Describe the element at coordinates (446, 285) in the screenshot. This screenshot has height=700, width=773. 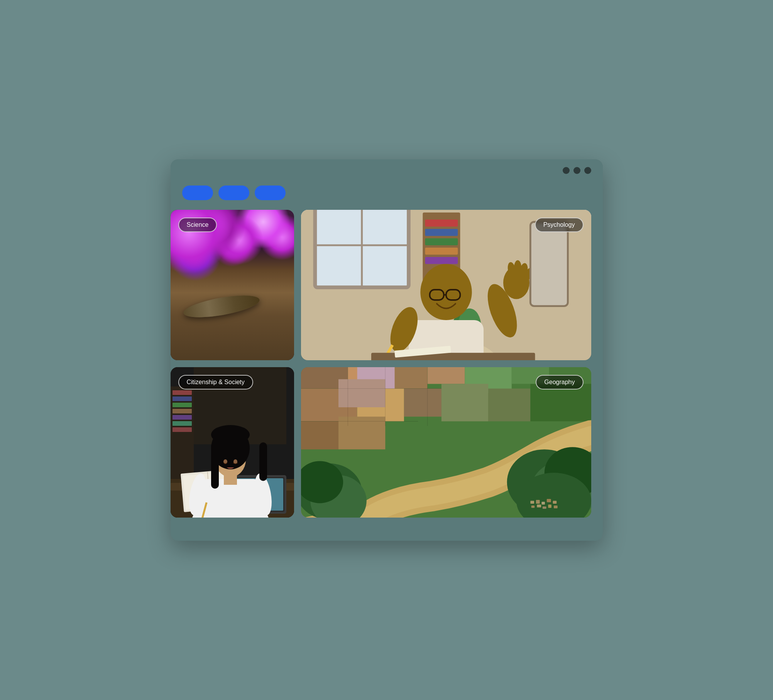
I see `psychology-card: Psychology` at that location.